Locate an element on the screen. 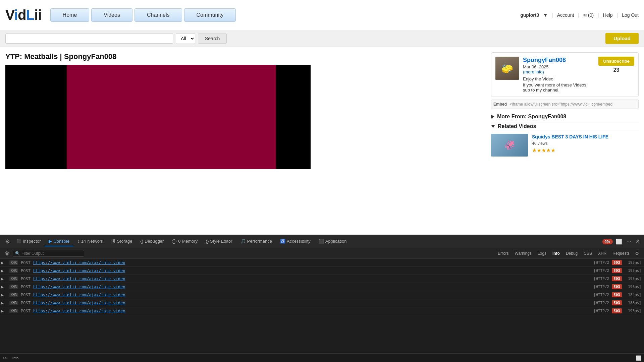 This screenshot has width=644, height=362. unsubscribe-button: Unsubscribe is located at coordinates (616, 61).